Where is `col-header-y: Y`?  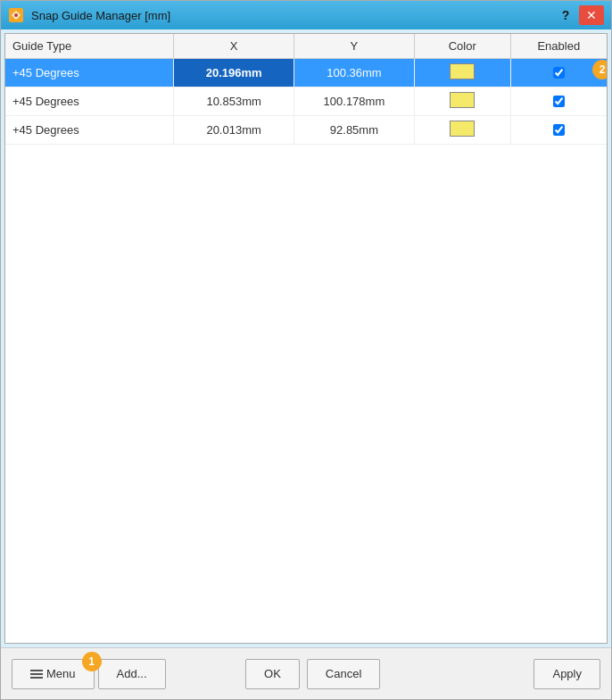 col-header-y: Y is located at coordinates (355, 46).